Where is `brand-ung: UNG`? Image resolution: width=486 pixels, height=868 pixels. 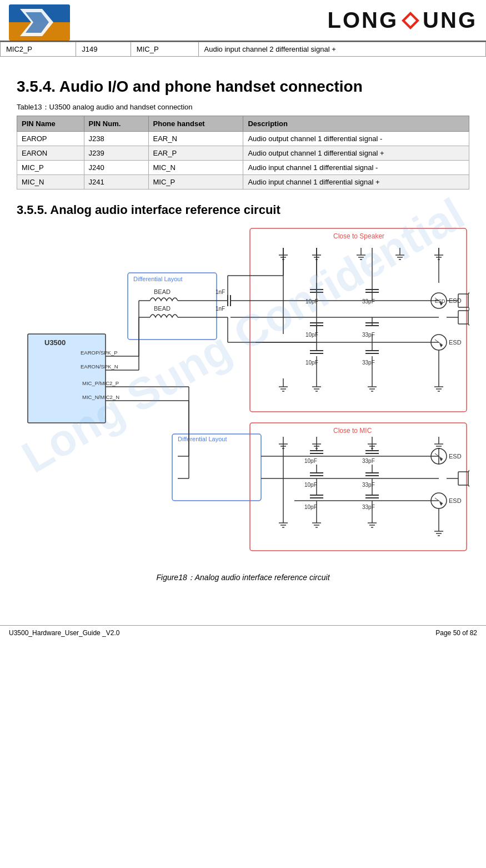 brand-ung: UNG is located at coordinates (450, 20).